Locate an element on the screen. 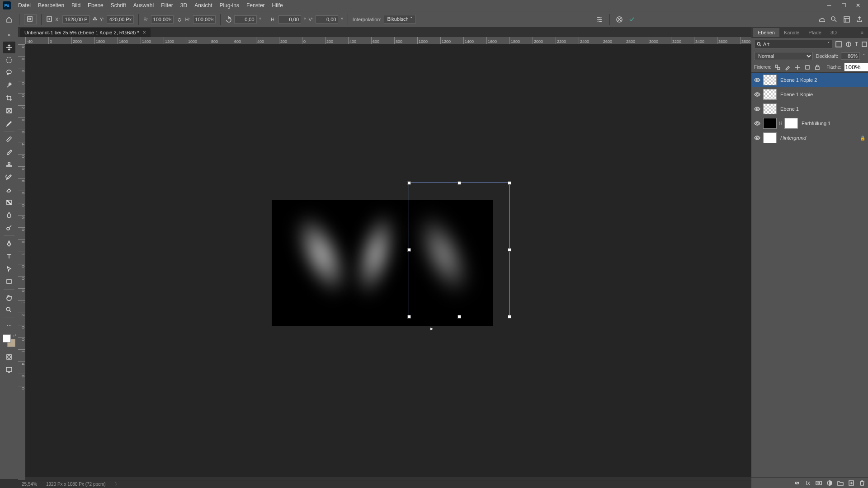 The height and width of the screenshot is (488, 868). skew-v-input is located at coordinates (327, 19).